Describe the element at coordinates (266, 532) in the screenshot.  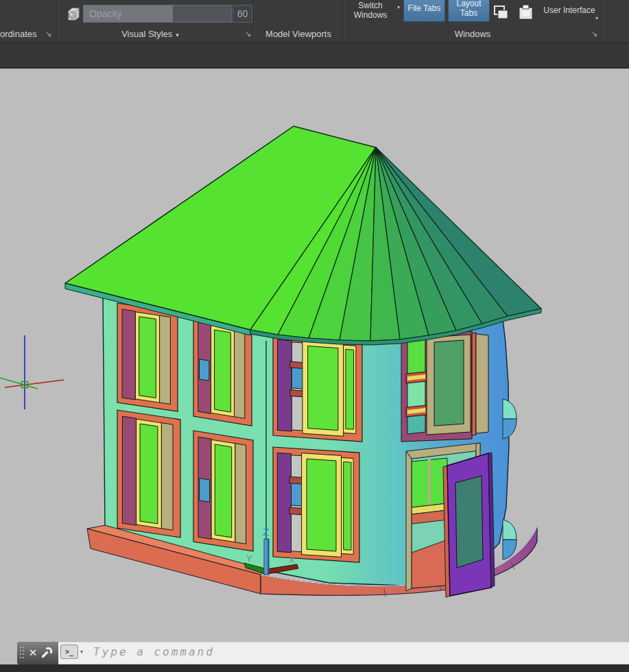
I see `axis-label-z: Z` at that location.